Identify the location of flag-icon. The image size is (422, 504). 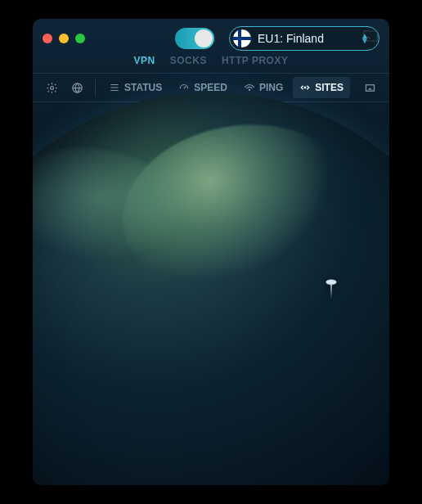
(242, 38).